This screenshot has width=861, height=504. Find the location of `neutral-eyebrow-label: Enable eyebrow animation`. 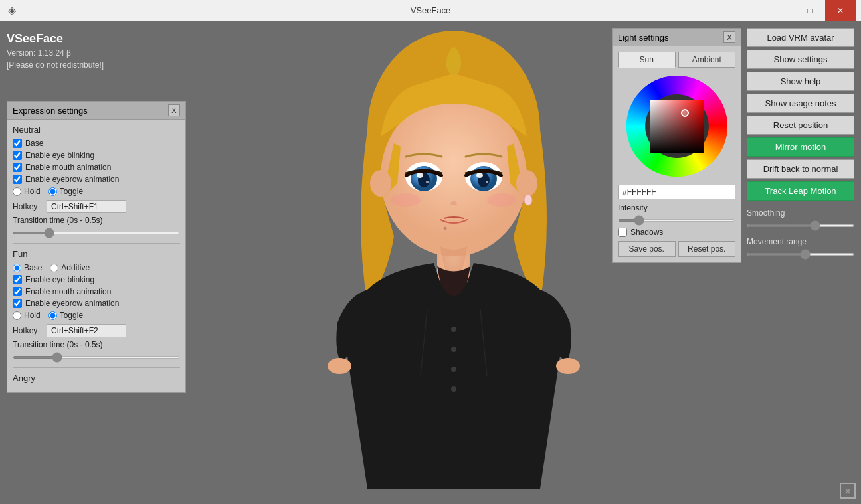

neutral-eyebrow-label: Enable eyebrow animation is located at coordinates (72, 179).